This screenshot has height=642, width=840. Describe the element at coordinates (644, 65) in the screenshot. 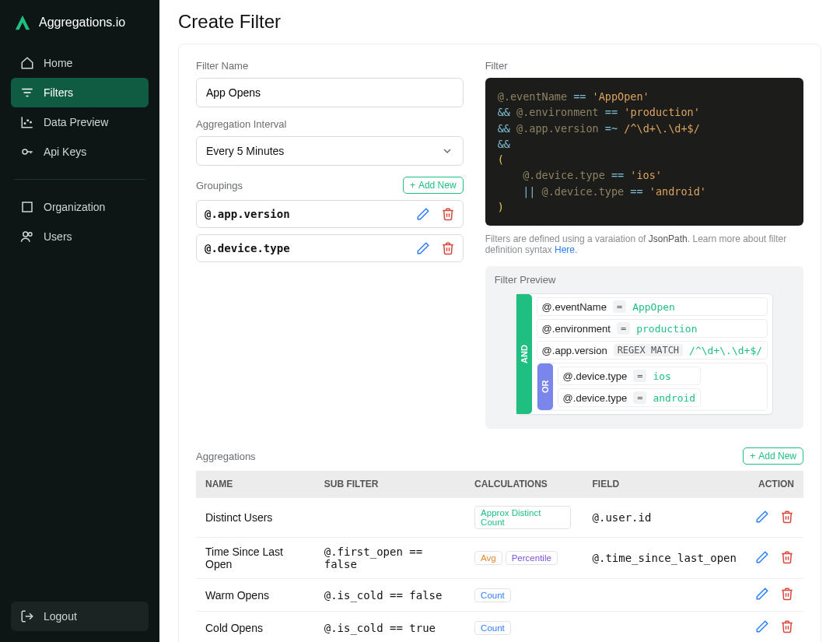

I see `filter-code-label: Filter` at that location.